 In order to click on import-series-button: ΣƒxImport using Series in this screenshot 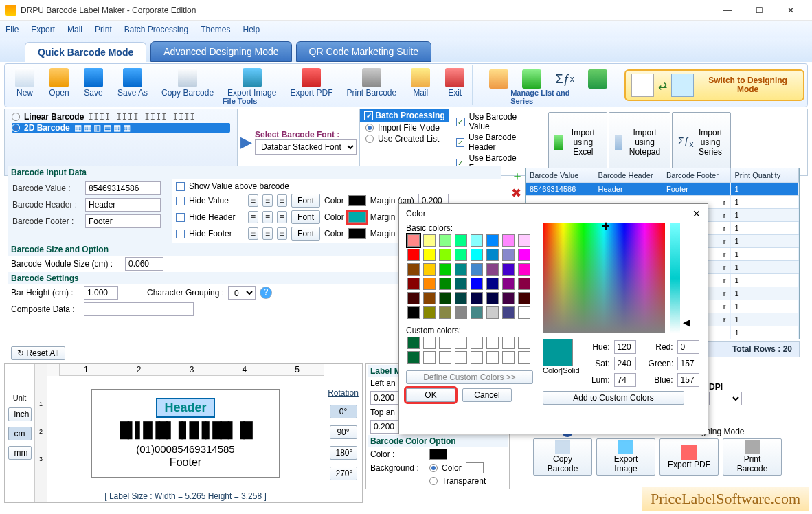, I will do `click(701, 142)`.